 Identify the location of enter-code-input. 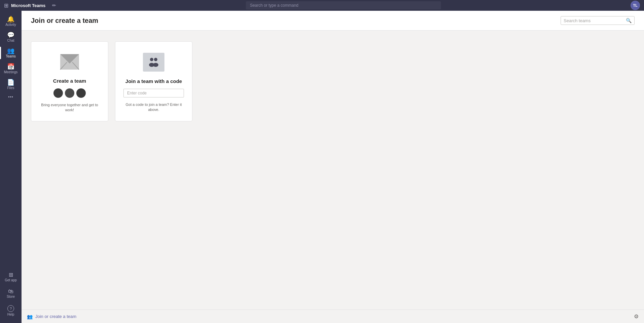
(154, 93).